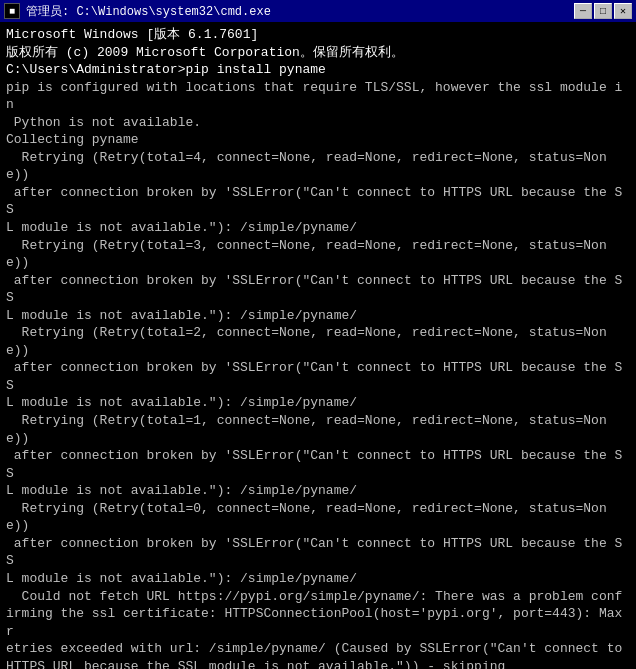 The height and width of the screenshot is (669, 636). What do you see at coordinates (318, 254) in the screenshot?
I see `terminal-line: Retrying (Retry(total=3, connect=None, r…` at bounding box center [318, 254].